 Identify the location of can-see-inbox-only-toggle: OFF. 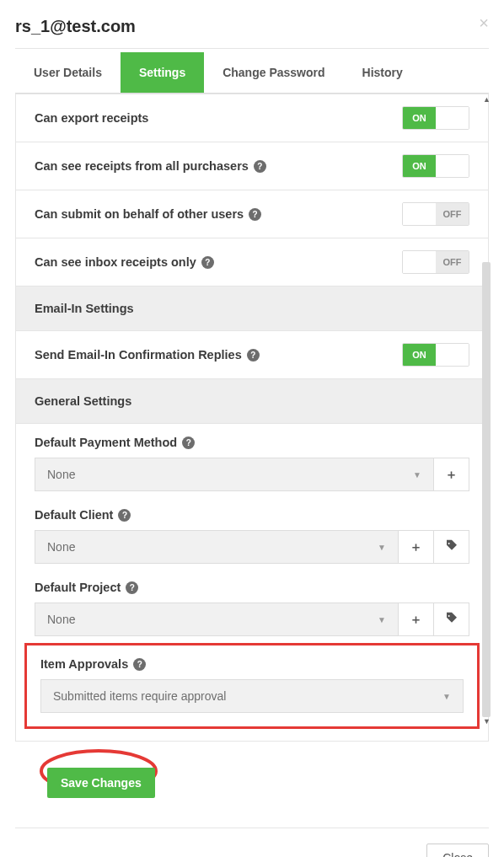
(436, 262).